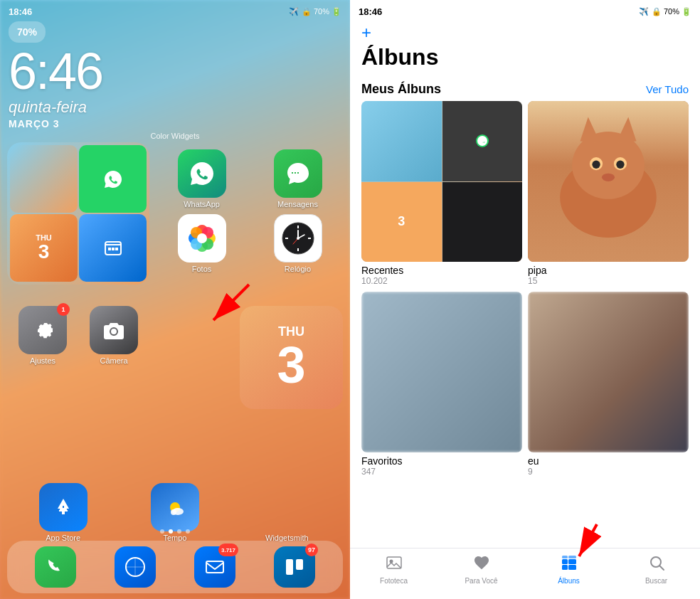 The image size is (700, 599). I want to click on dock-icon-trello: 97, so click(295, 567).